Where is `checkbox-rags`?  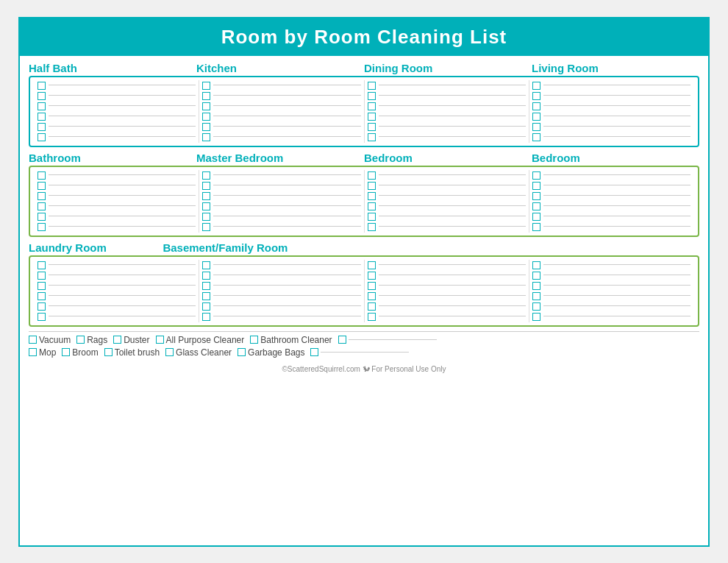
checkbox-rags is located at coordinates (81, 340).